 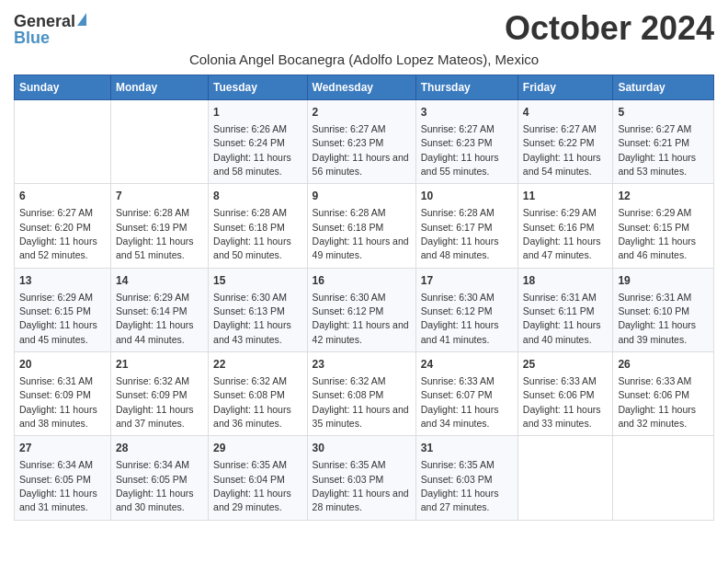 What do you see at coordinates (154, 402) in the screenshot?
I see `day-info: Sunrise: 6:32 AM Sunset: 6:09 PM Dayligh…` at bounding box center [154, 402].